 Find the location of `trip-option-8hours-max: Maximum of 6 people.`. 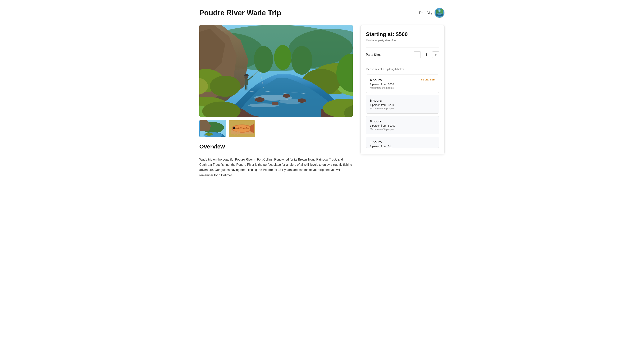

trip-option-8hours-max: Maximum of 6 people. is located at coordinates (402, 129).